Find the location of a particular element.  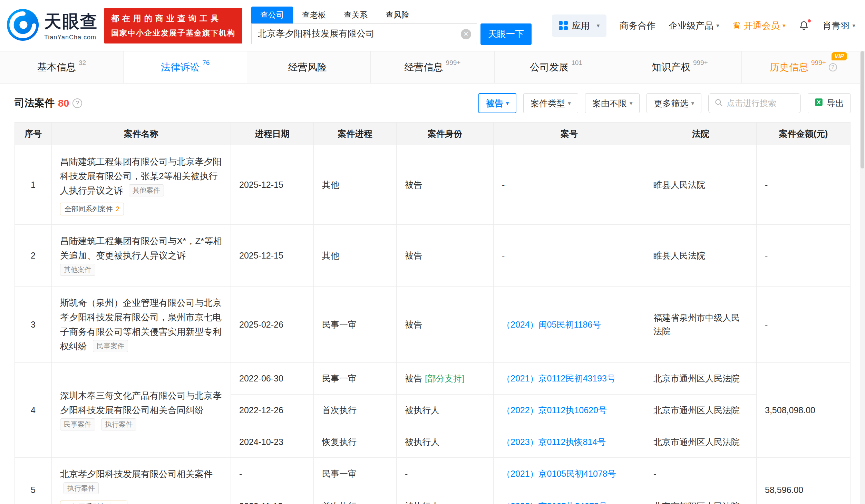

search-tab-boss: 查老板 is located at coordinates (314, 15).